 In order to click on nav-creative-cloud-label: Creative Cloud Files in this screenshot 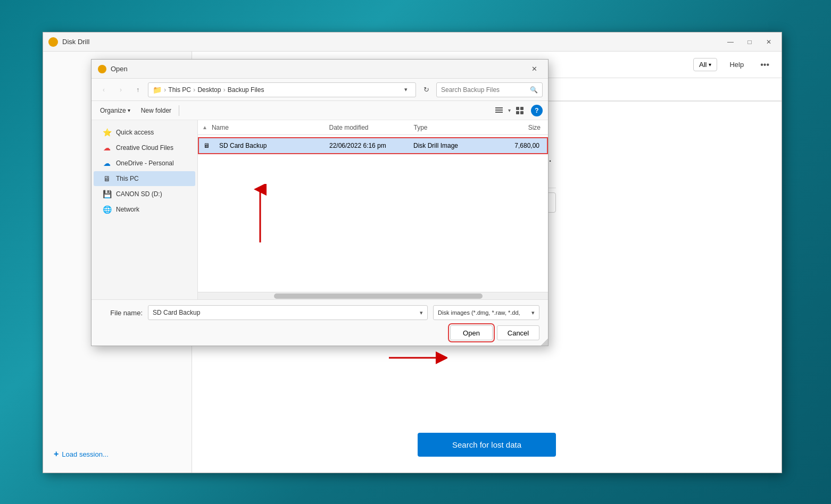, I will do `click(145, 148)`.